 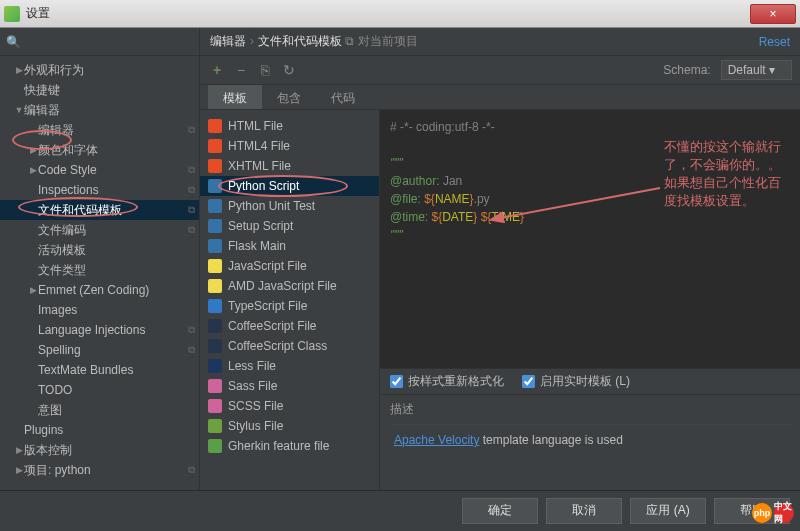 What do you see at coordinates (290, 326) in the screenshot?
I see `template-item: CoffeeScript File` at bounding box center [290, 326].